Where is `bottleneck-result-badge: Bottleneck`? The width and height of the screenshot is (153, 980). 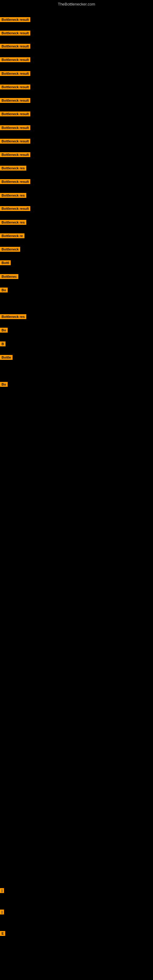
bottleneck-result-badge: Bottleneck is located at coordinates (10, 250).